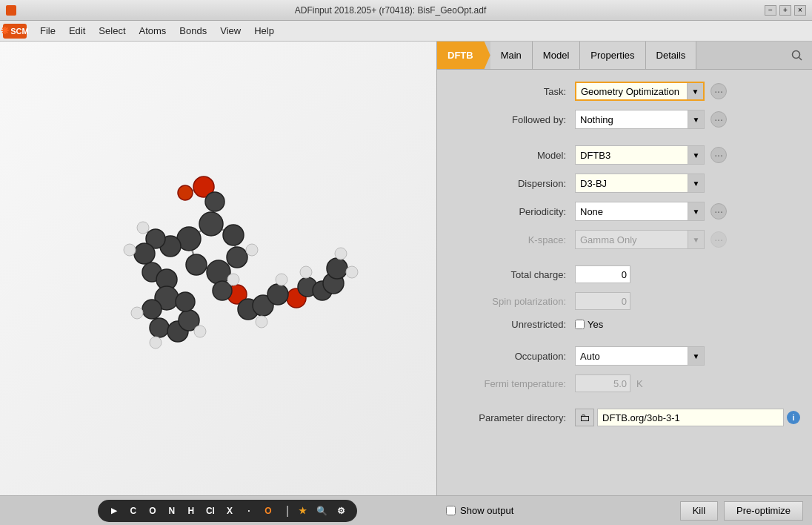 The height and width of the screenshot is (525, 812). Describe the element at coordinates (625, 325) in the screenshot. I see `unrestricted-row: Unrestricted: Yes` at that location.